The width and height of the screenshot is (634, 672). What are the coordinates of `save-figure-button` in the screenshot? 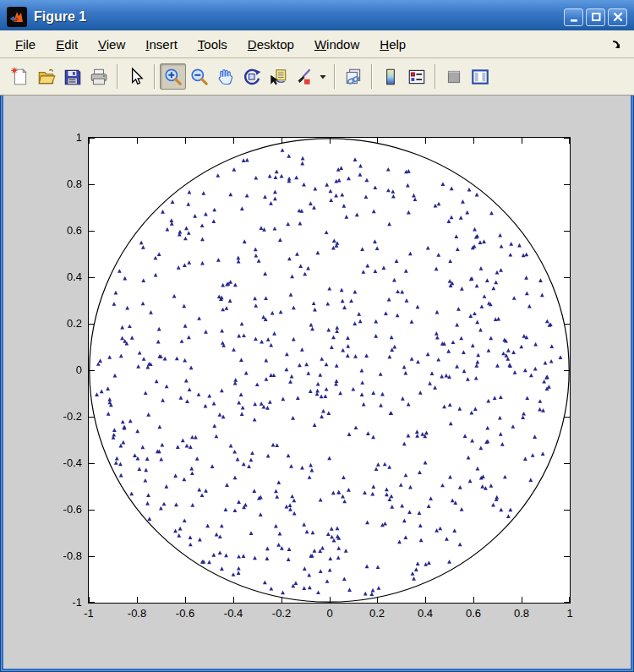 It's located at (73, 76).